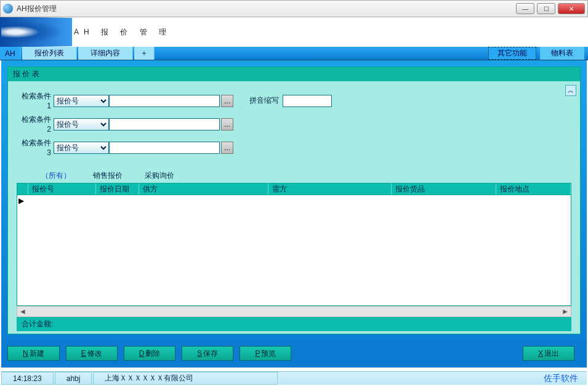 The width and height of the screenshot is (588, 386). What do you see at coordinates (227, 124) in the screenshot?
I see `search-browse-2: ...` at bounding box center [227, 124].